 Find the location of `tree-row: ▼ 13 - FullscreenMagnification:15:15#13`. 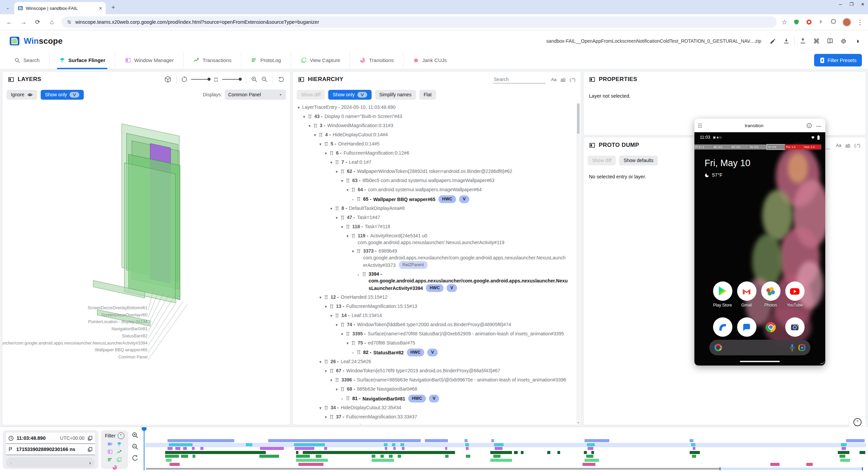

tree-row: ▼ 13 - FullscreenMagnification:15:15#13 is located at coordinates (435, 307).